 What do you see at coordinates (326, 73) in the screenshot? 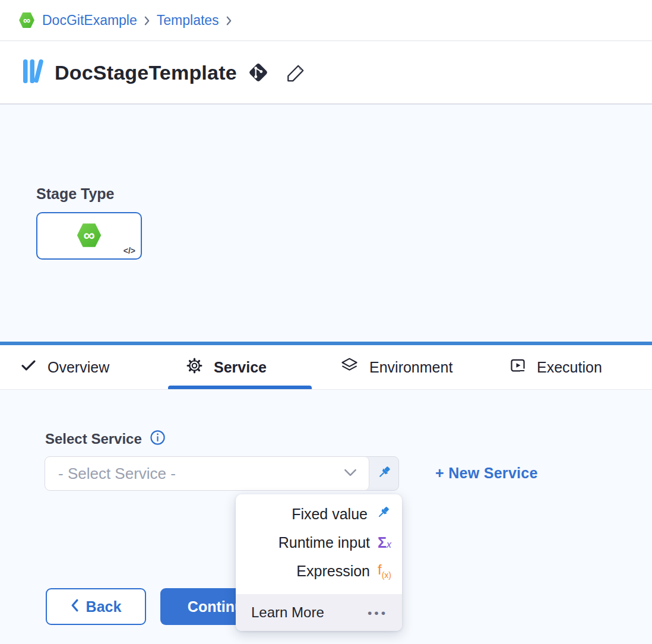
I see `title-bar: DocStageTemplate` at bounding box center [326, 73].